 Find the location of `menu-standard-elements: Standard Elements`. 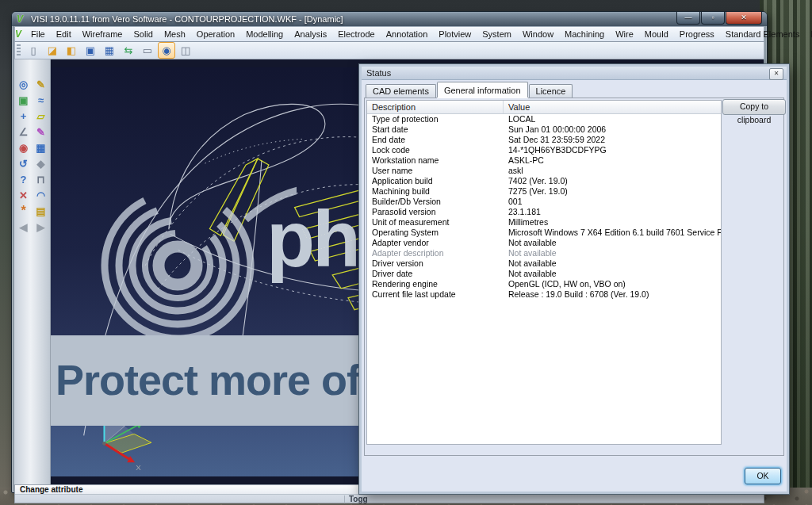

menu-standard-elements: Standard Elements is located at coordinates (763, 34).